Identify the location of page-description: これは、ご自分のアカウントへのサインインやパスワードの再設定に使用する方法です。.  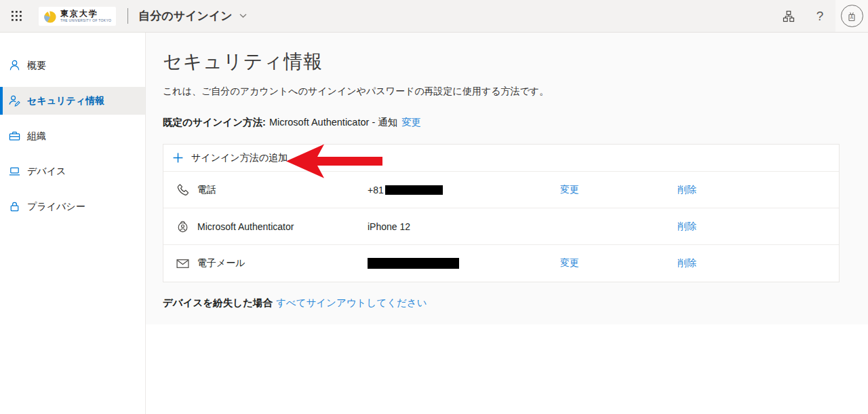
(515, 92).